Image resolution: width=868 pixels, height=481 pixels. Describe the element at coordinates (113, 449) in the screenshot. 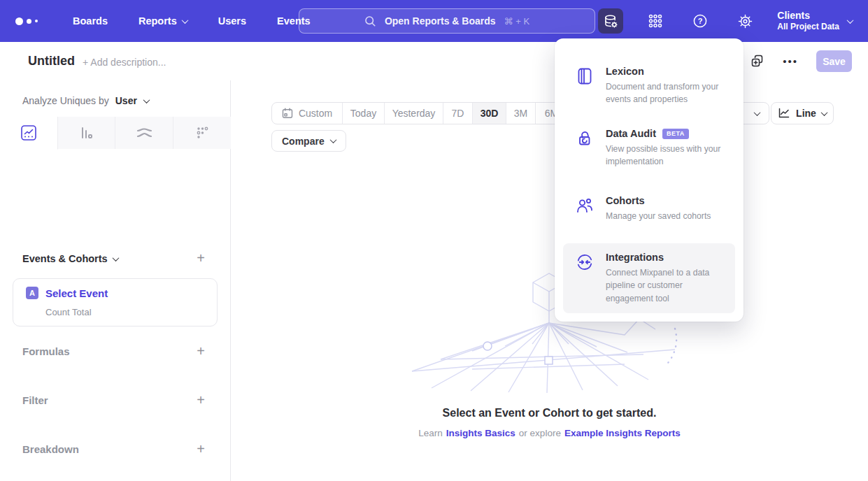

I see `breakdown-section: Breakdown +` at that location.